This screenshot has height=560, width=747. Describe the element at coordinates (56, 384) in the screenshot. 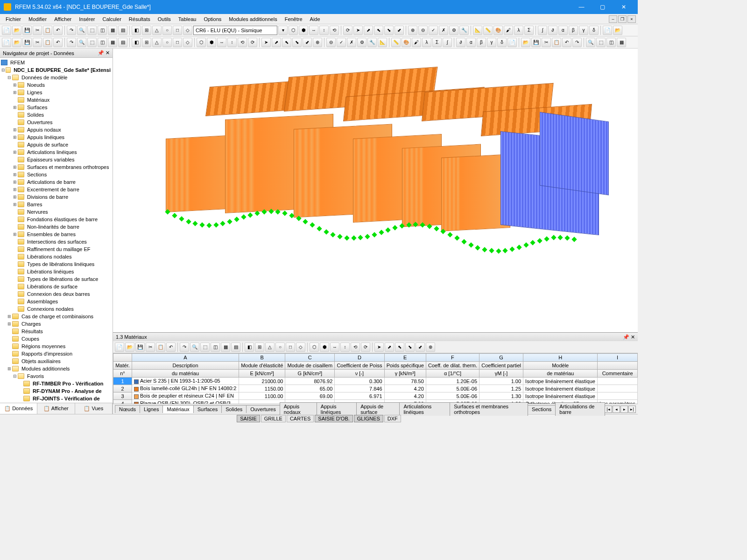

I see `tree-node: RF-TIMBER Pro - Vérification` at that location.